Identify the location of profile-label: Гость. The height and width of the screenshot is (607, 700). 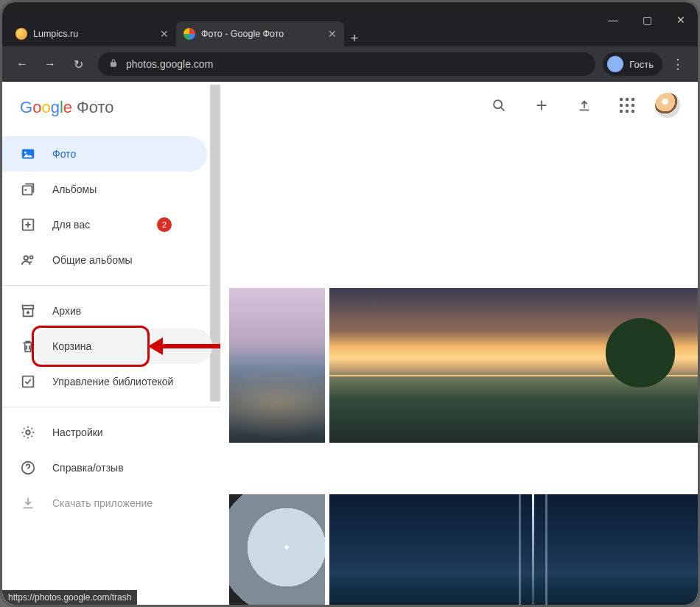
(641, 65).